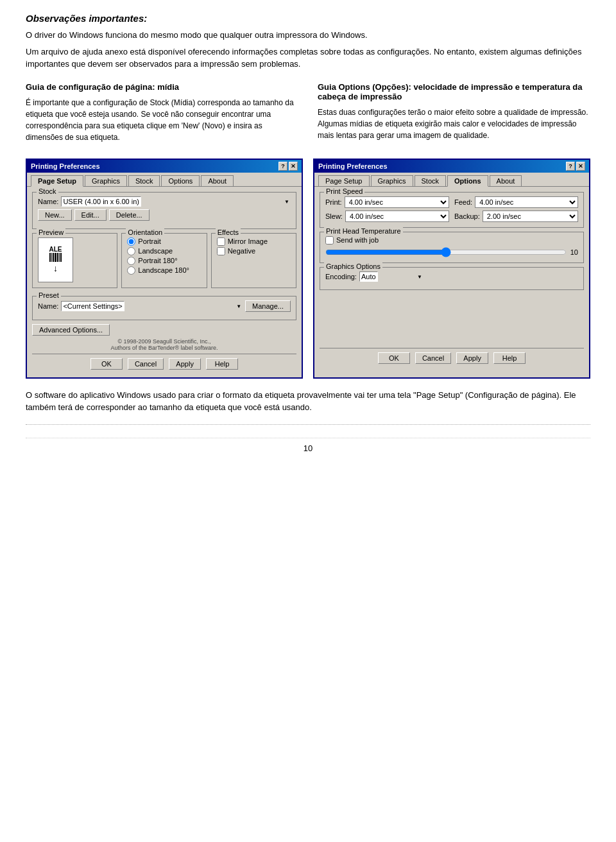  What do you see at coordinates (397, 202) in the screenshot?
I see `print-speed-select: 4.00 in/sec` at bounding box center [397, 202].